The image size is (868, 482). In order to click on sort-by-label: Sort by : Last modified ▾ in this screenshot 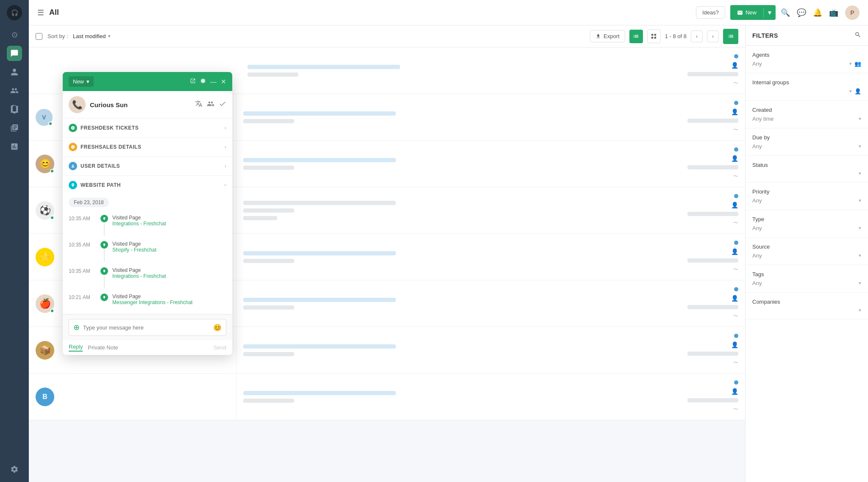, I will do `click(79, 36)`.